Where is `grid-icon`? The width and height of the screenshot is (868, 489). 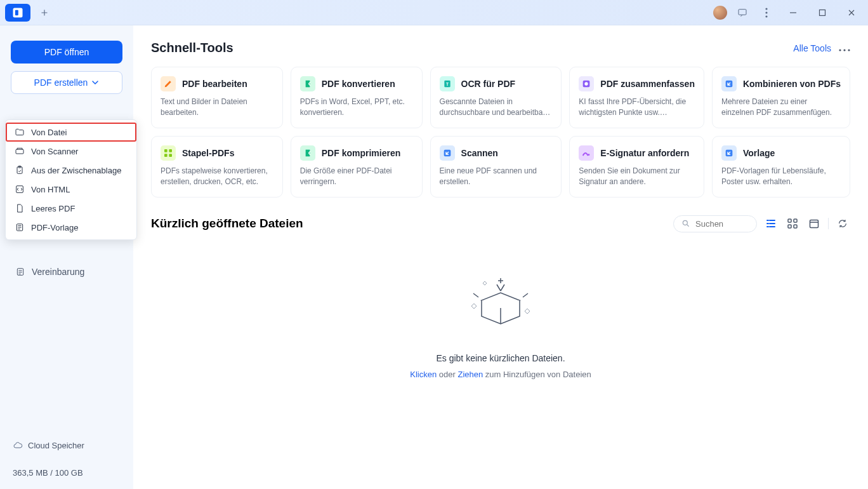
grid-icon is located at coordinates (792, 224).